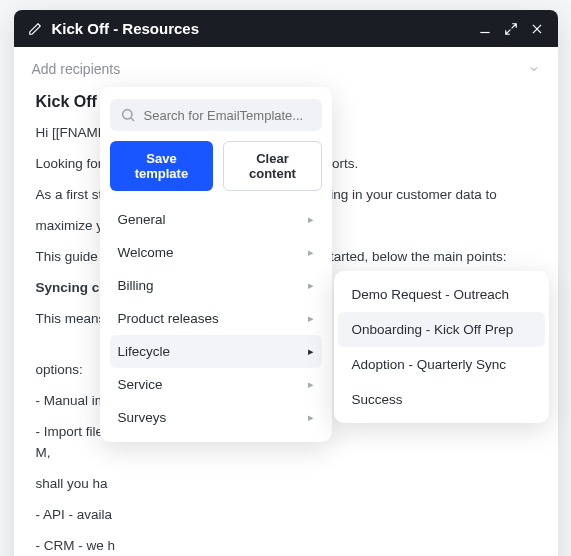 This screenshot has width=571, height=556. I want to click on titlebar: Kick Off - Resources, so click(286, 28).